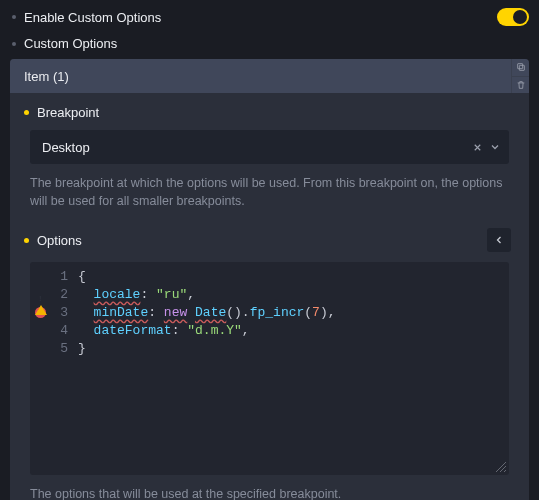 The height and width of the screenshot is (500, 539). What do you see at coordinates (65, 277) in the screenshot?
I see `line-number: 1` at bounding box center [65, 277].